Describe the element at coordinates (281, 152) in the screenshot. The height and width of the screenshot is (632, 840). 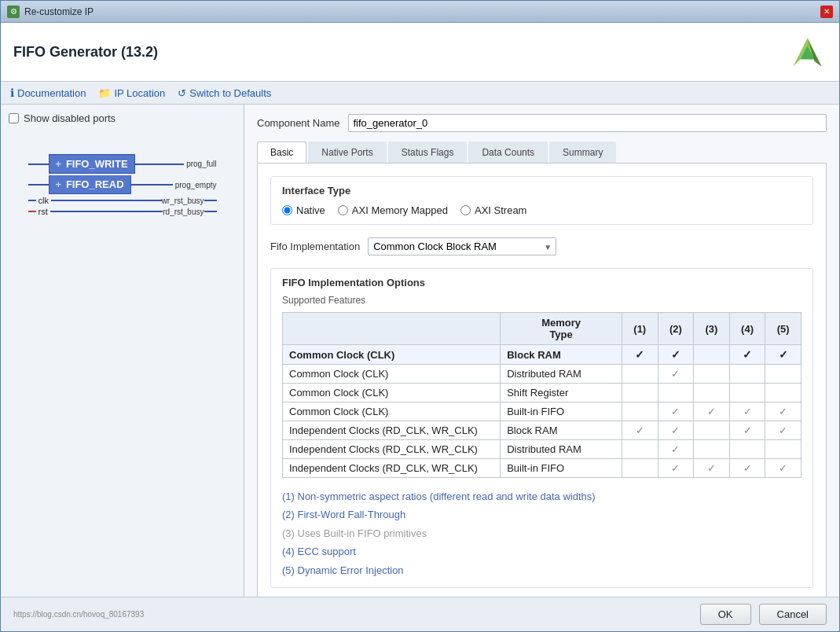
I see `tab-basic: Basic` at that location.